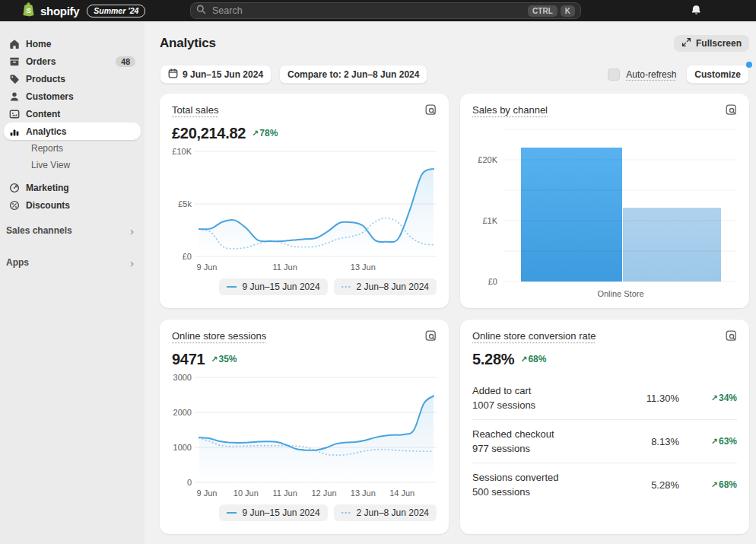 Image resolution: width=756 pixels, height=544 pixels. I want to click on sidebar-item-discounts: Discounts, so click(72, 205).